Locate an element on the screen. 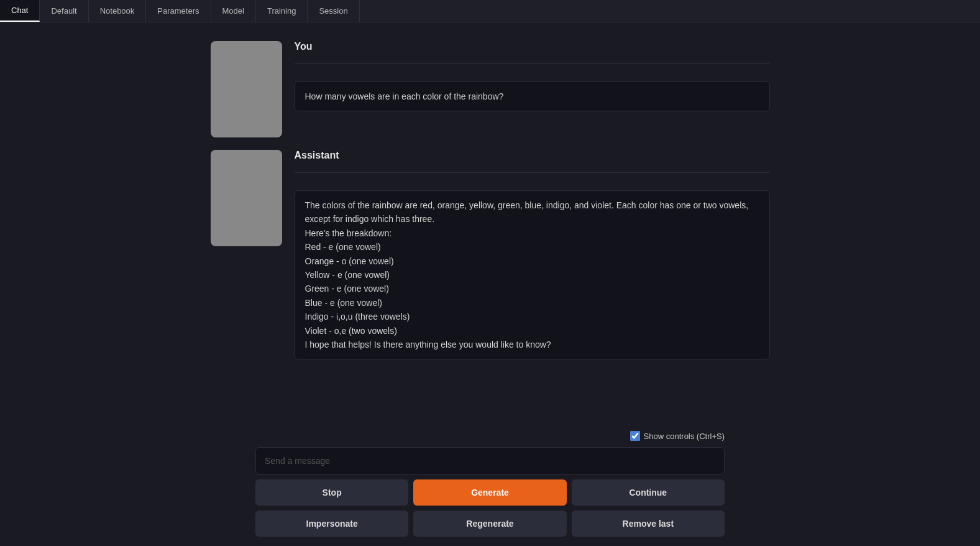 The height and width of the screenshot is (546, 980). btn-row-2: Impersonate Regenerate Remove last is located at coordinates (490, 524).